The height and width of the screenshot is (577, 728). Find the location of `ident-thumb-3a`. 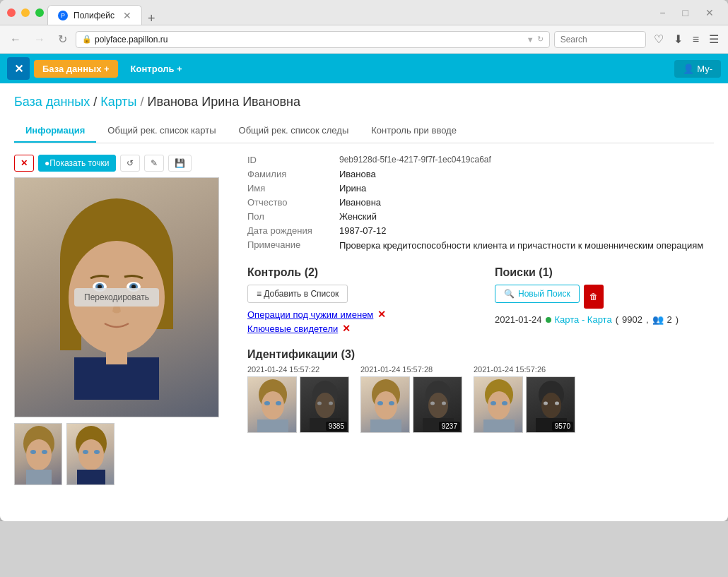

ident-thumb-3a is located at coordinates (498, 405).